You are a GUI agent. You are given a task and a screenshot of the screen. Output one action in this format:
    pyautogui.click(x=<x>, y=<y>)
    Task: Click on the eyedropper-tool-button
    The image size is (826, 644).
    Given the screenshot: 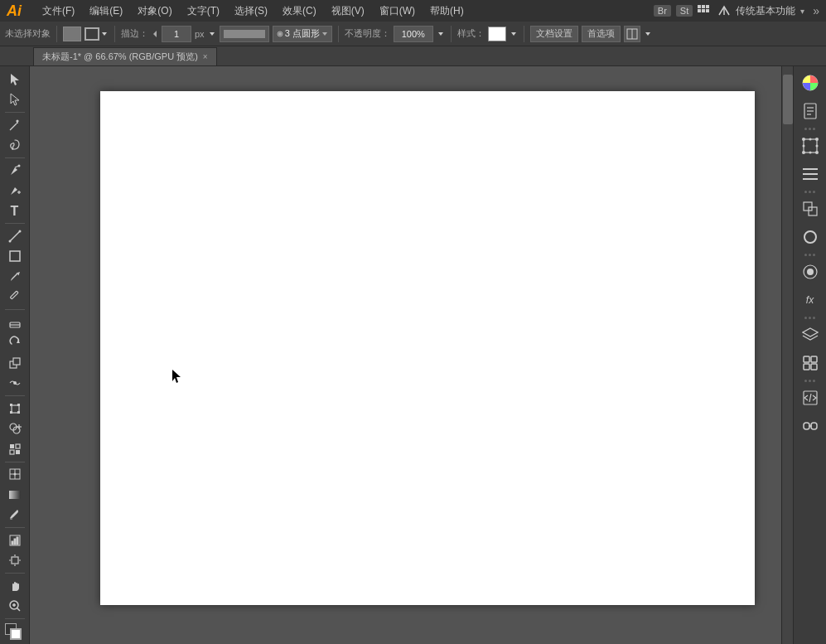 What is the action you would take?
    pyautogui.click(x=15, y=515)
    